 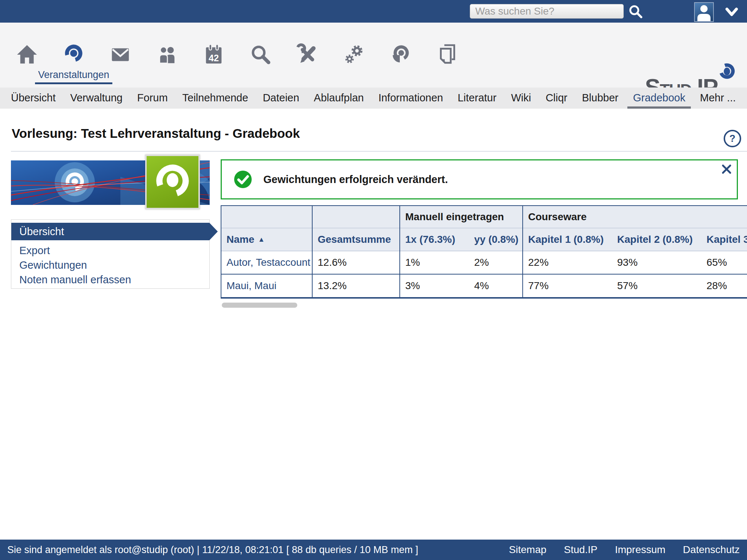 What do you see at coordinates (110, 254) in the screenshot?
I see `sidebar-menu: ÜbersichtExportGewichtungenNoten manuell…` at bounding box center [110, 254].